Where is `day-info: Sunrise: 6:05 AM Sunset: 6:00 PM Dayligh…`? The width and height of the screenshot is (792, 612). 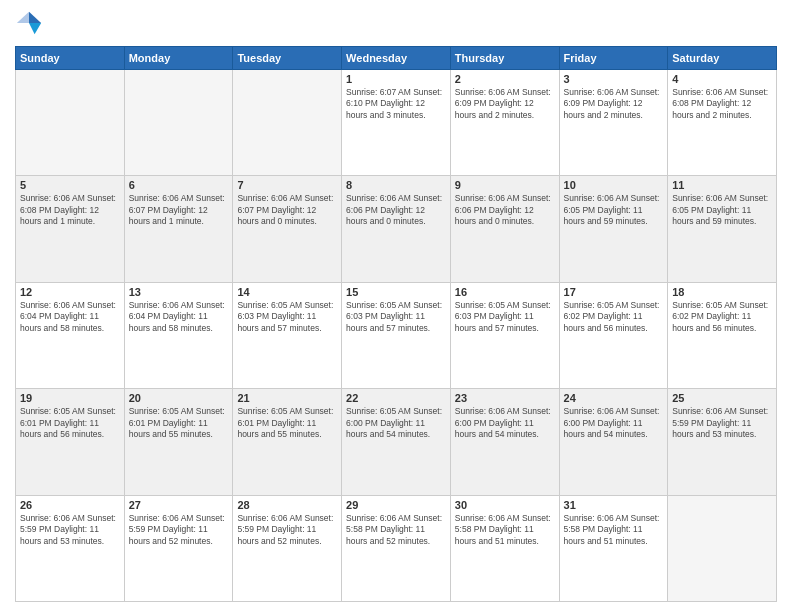
day-info: Sunrise: 6:05 AM Sunset: 6:00 PM Dayligh… is located at coordinates (396, 423).